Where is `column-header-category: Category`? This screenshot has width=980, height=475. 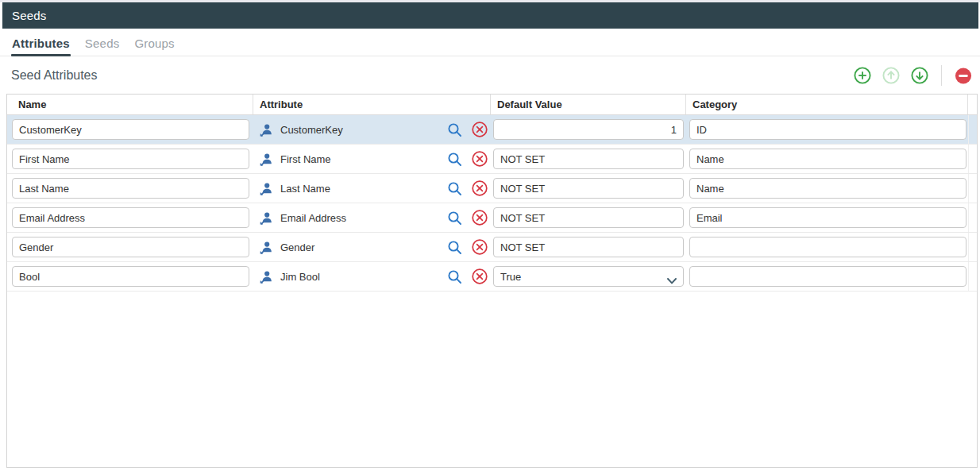 column-header-category: Category is located at coordinates (828, 105).